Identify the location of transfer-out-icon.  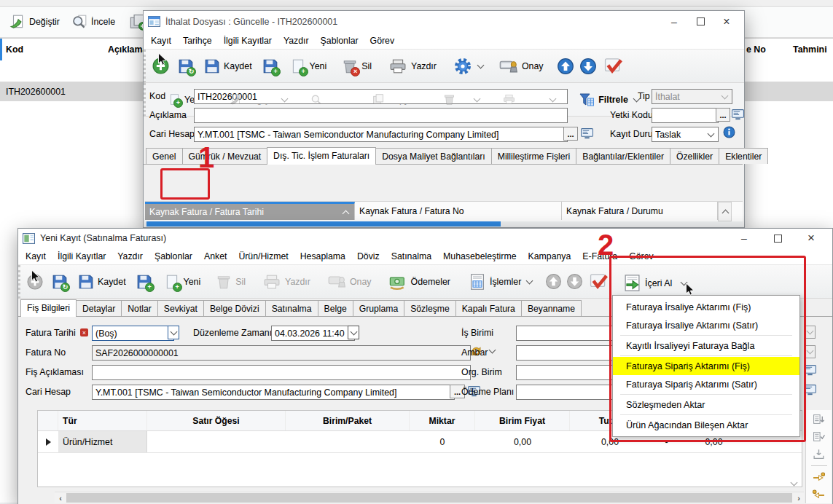
(819, 495).